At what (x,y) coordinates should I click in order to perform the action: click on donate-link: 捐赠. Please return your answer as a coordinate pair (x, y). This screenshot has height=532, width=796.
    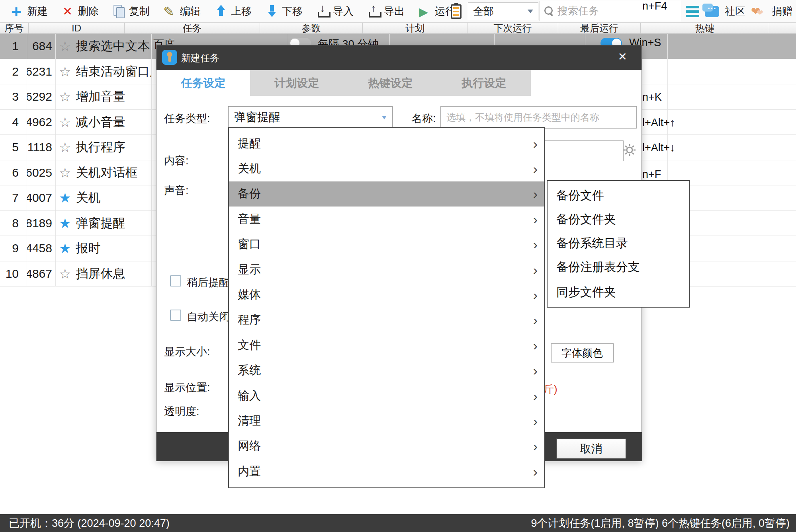
    Looking at the image, I should click on (782, 11).